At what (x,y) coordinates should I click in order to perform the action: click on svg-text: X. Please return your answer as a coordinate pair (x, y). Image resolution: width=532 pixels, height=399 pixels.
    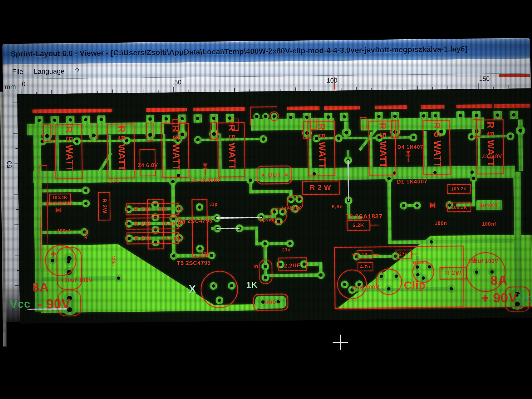
    Looking at the image, I should click on (192, 289).